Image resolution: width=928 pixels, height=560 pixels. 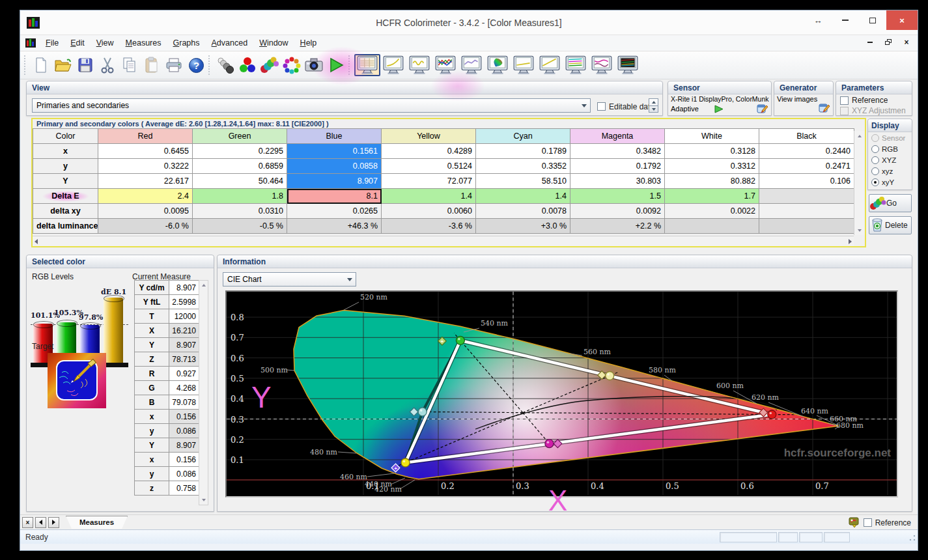 I want to click on cell-blue-delta-e: 8.1, so click(x=335, y=197).